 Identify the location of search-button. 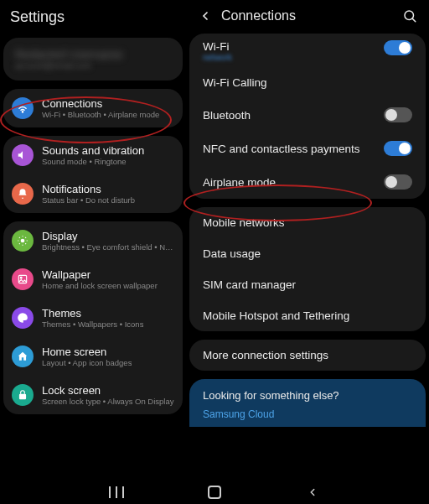
(410, 16).